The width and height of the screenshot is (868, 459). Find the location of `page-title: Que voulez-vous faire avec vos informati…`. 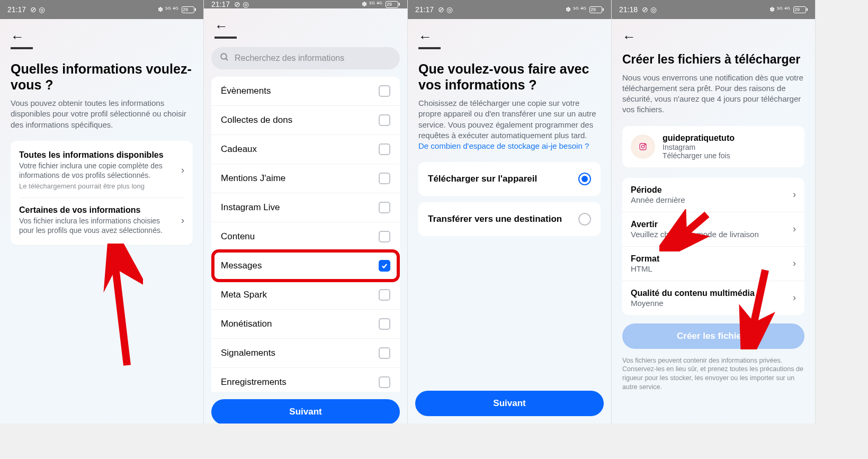

page-title: Que voulez-vous faire avec vos informati… is located at coordinates (509, 77).